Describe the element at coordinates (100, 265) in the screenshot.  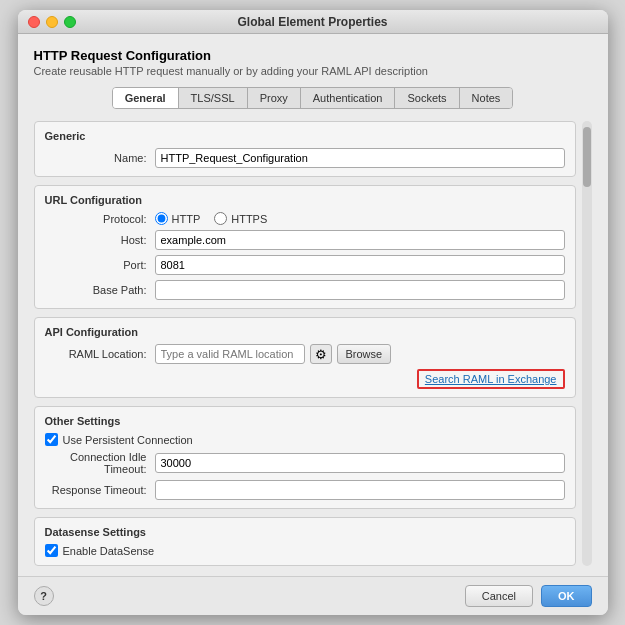
I see `port-label: Port:` at that location.